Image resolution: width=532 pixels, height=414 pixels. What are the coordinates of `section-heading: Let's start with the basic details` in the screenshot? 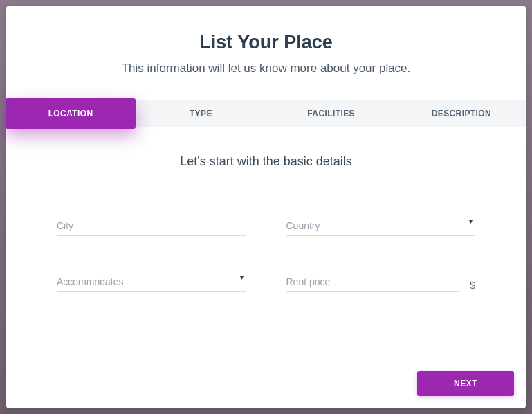 It's located at (266, 162).